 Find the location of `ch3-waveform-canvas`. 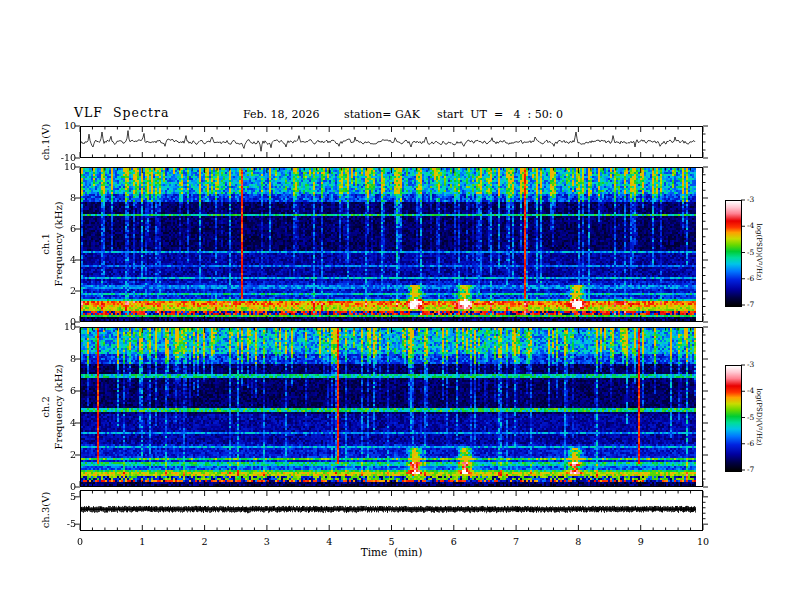

ch3-waveform-canvas is located at coordinates (388, 510).